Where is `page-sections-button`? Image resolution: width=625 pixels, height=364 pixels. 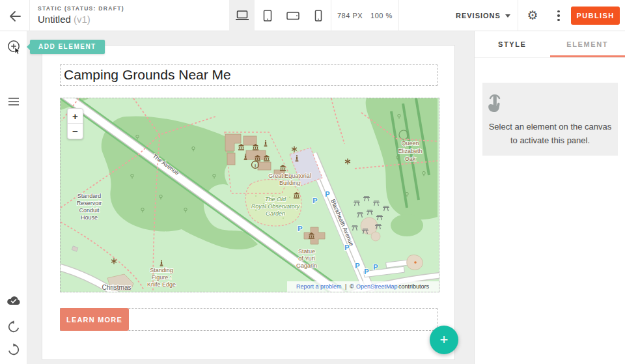
page-sections-button is located at coordinates (14, 102).